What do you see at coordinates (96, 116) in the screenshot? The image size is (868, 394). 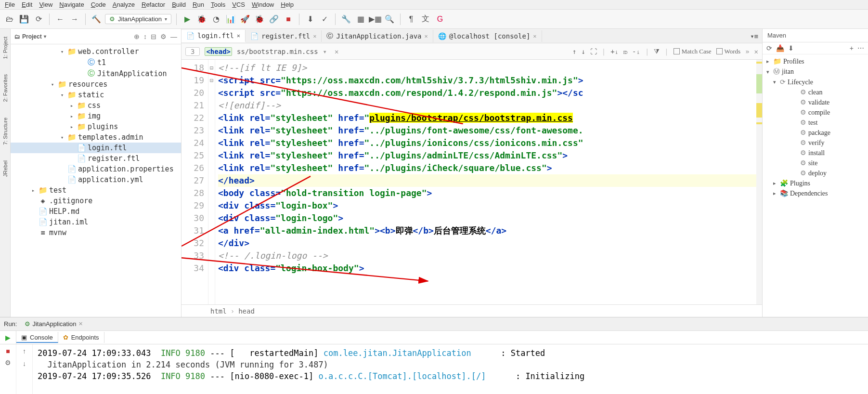 I see `tree-img: ▸📁img` at bounding box center [96, 116].